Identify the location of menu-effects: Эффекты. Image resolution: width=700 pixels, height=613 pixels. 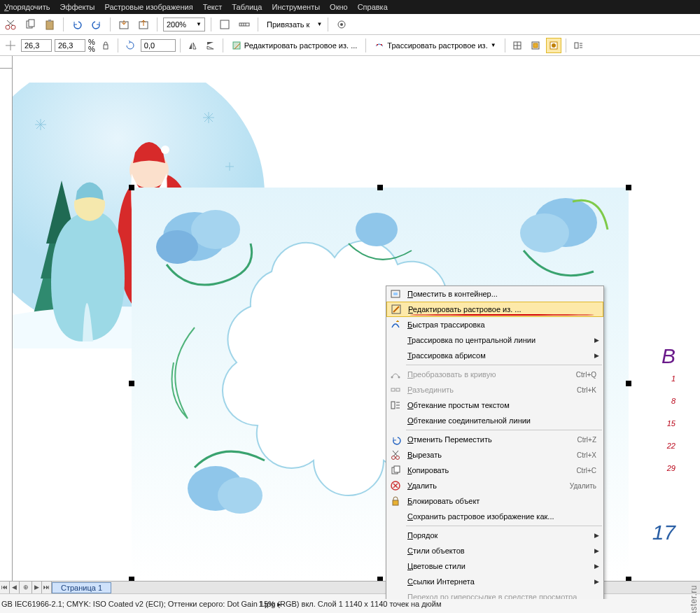
(77, 7).